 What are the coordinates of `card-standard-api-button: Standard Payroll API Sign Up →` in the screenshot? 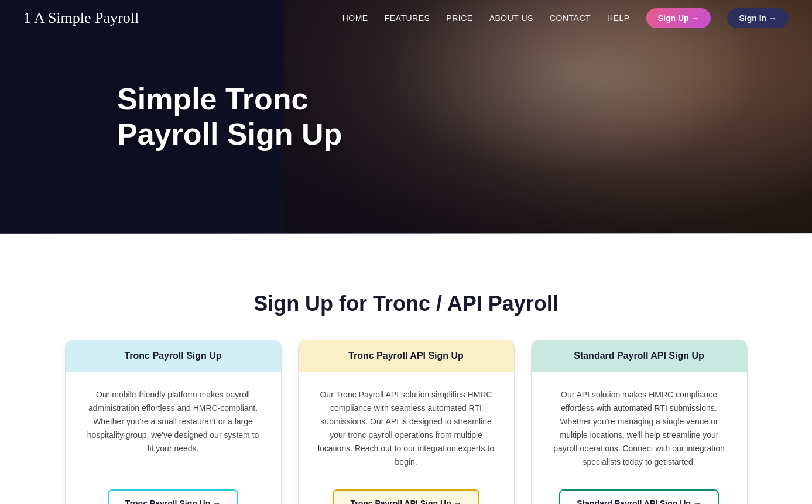 It's located at (639, 496).